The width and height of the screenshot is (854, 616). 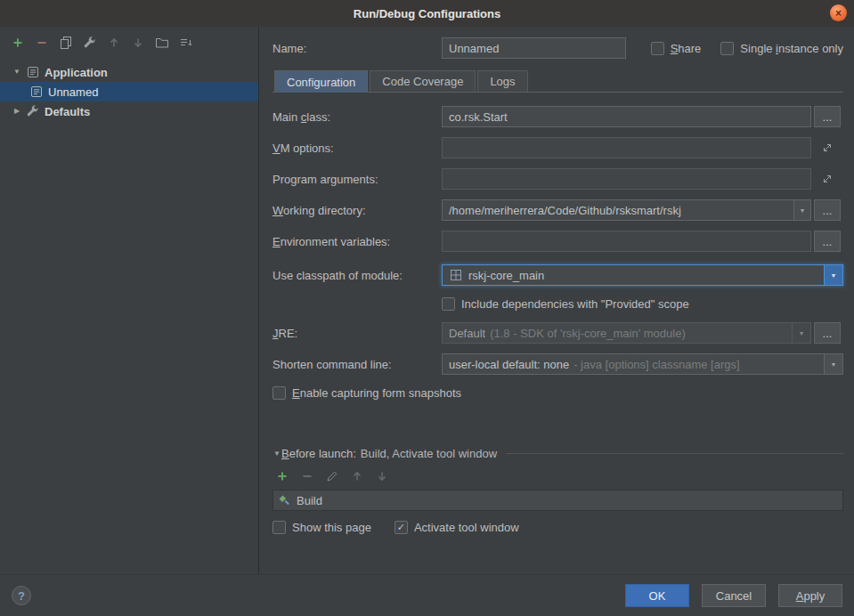 What do you see at coordinates (557, 304) in the screenshot?
I see `include-provided-row: Include dependencies with "Provided" sco…` at bounding box center [557, 304].